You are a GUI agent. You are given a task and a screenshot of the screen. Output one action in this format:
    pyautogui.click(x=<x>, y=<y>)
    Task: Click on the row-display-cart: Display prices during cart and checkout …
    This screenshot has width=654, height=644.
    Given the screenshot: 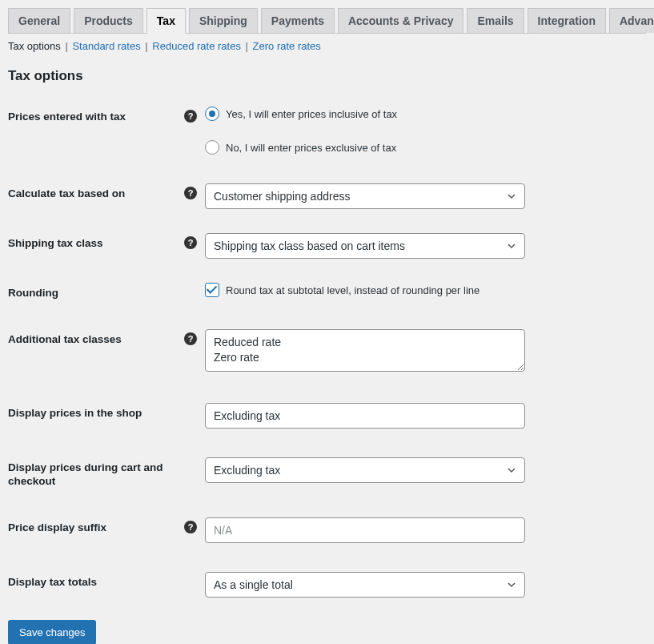 What is the action you would take?
    pyautogui.click(x=327, y=473)
    